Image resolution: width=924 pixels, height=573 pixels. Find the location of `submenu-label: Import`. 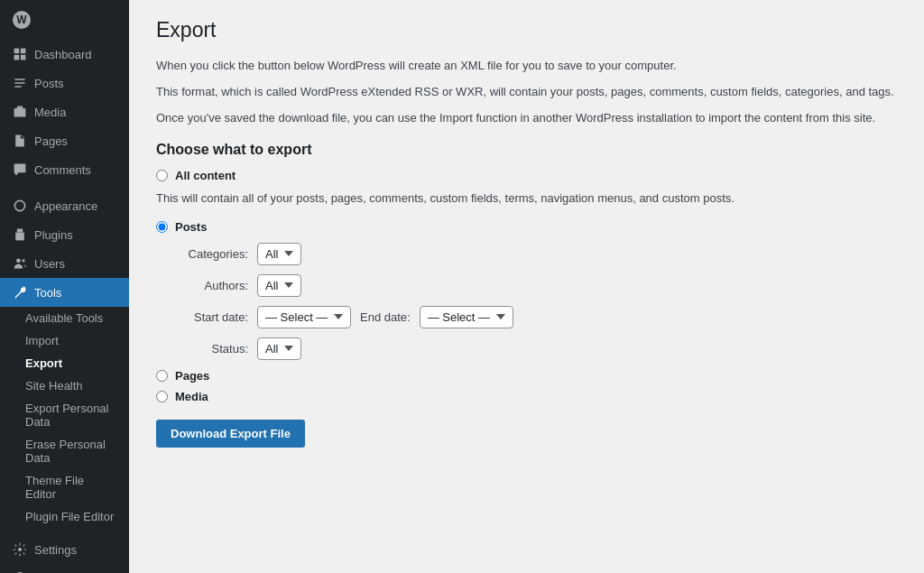

submenu-label: Import is located at coordinates (42, 341).